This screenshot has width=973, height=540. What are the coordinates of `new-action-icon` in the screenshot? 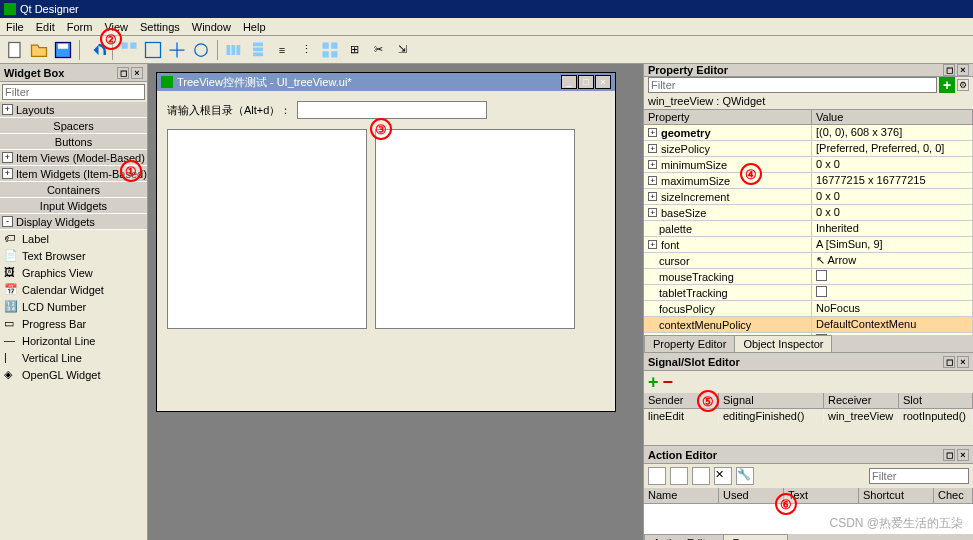 It's located at (657, 476).